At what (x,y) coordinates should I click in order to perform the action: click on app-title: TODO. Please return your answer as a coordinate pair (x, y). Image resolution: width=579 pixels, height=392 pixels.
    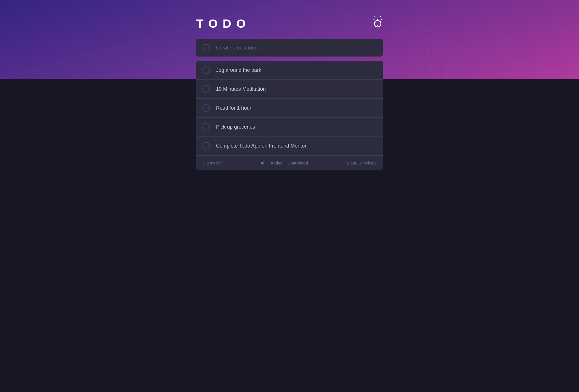
    Looking at the image, I should click on (223, 24).